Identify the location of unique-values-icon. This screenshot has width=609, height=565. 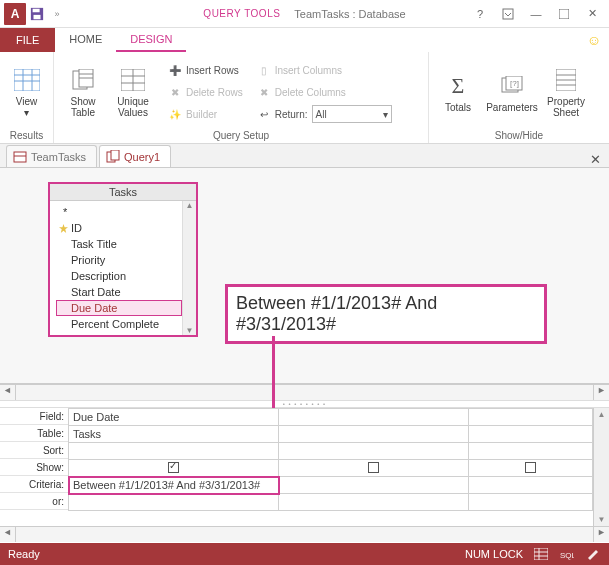
(133, 80).